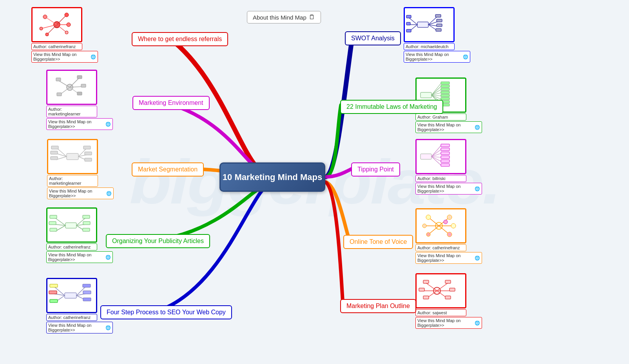 The width and height of the screenshot is (629, 364). I want to click on card-publicity: Author: catherinefranz View this Mind Ma…, so click(80, 235).